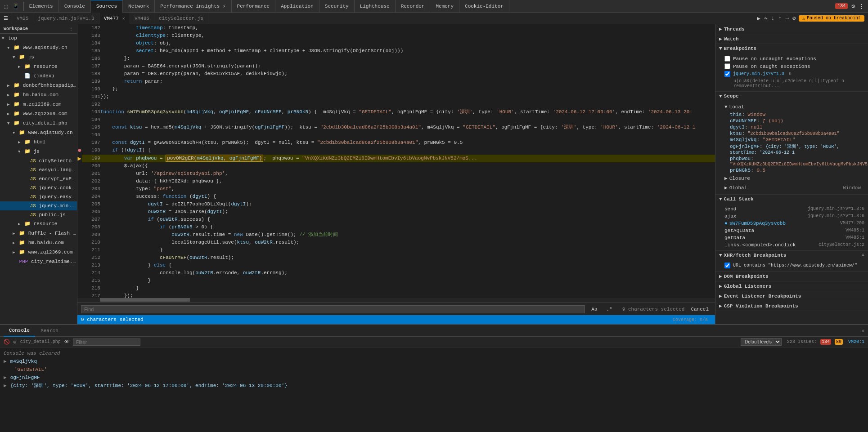  Describe the element at coordinates (759, 18) in the screenshot. I see `resume-icon: ▶` at that location.